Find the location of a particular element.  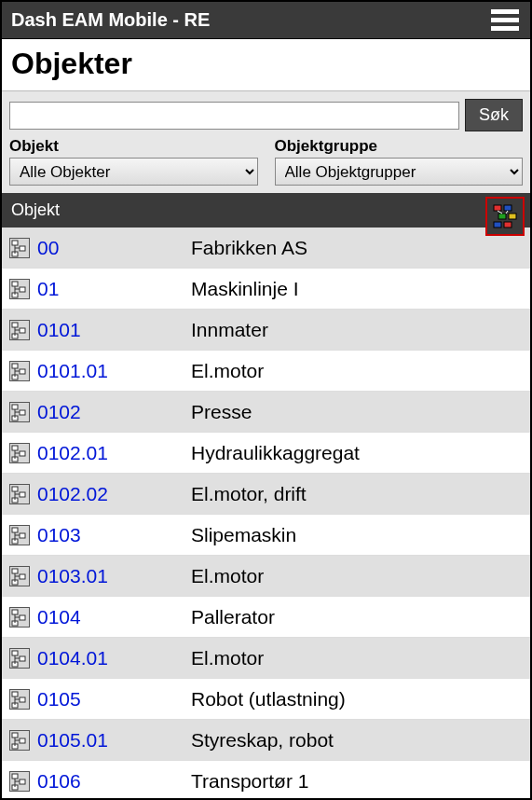

row-name-label: Presse is located at coordinates (361, 412).